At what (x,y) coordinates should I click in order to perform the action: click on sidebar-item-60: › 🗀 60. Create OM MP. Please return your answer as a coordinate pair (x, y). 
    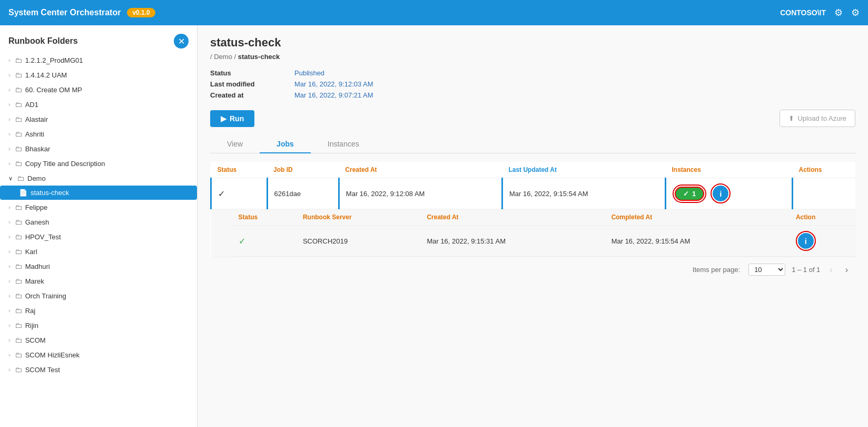
    Looking at the image, I should click on (98, 90).